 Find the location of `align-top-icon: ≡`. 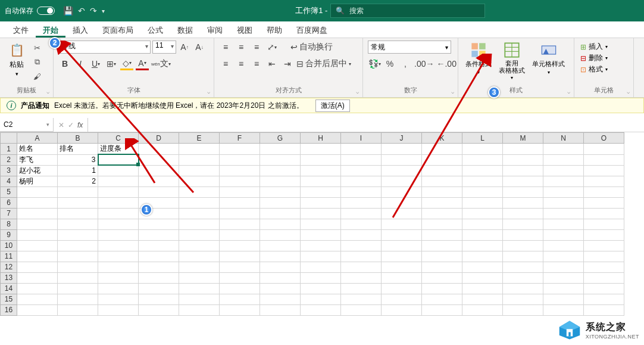

align-top-icon: ≡ is located at coordinates (226, 47).